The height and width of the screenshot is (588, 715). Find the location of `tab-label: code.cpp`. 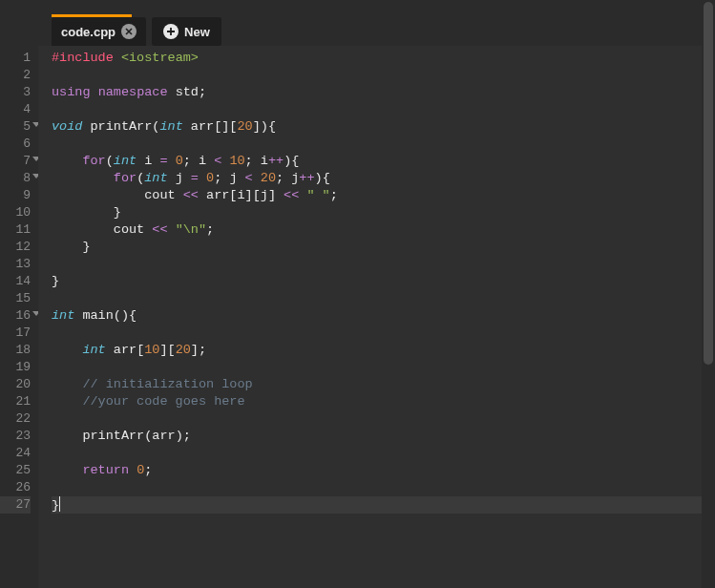

tab-label: code.cpp is located at coordinates (88, 32).